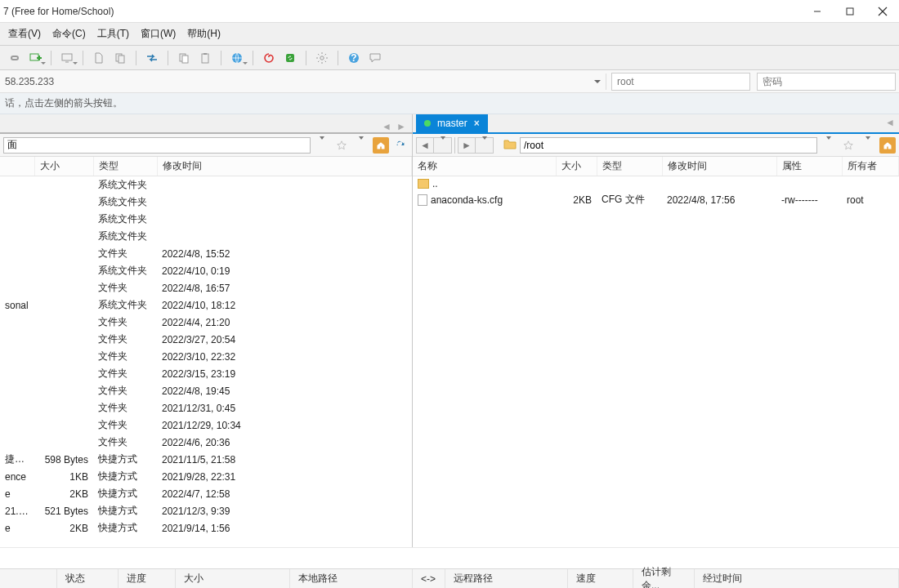 This screenshot has width=899, height=588. What do you see at coordinates (883, 11) in the screenshot?
I see `close-button` at bounding box center [883, 11].